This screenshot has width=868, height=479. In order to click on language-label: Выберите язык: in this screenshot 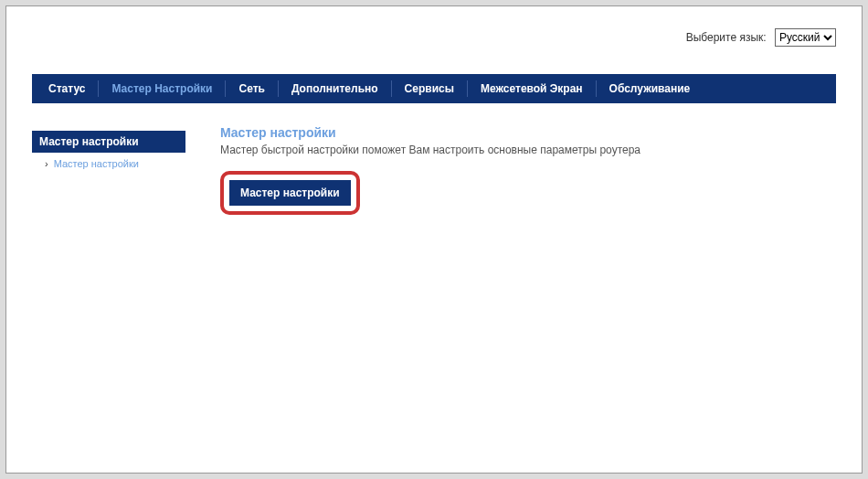, I will do `click(726, 37)`.